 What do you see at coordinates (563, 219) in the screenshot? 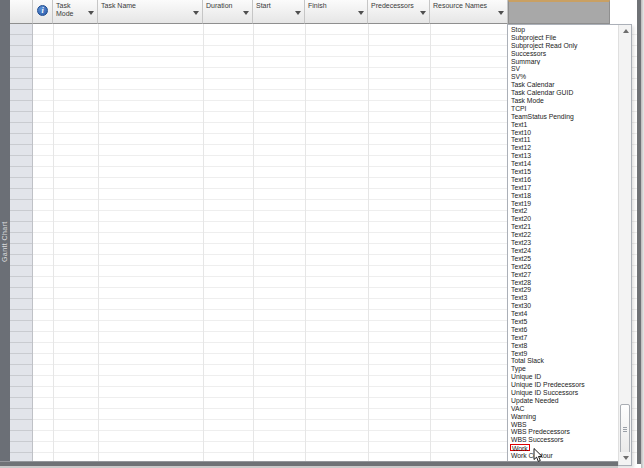
I see `field-option: Text20` at bounding box center [563, 219].